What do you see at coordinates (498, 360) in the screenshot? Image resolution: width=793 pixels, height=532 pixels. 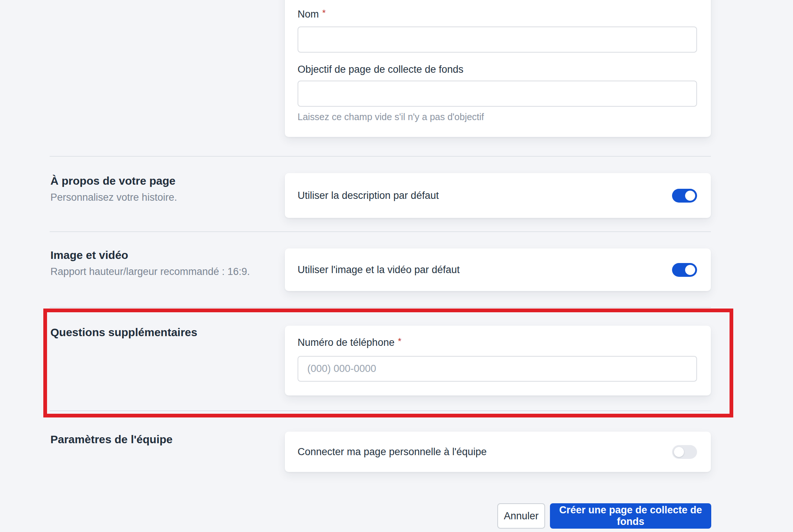 I see `phone-question-card: Numéro de téléphone*` at bounding box center [498, 360].